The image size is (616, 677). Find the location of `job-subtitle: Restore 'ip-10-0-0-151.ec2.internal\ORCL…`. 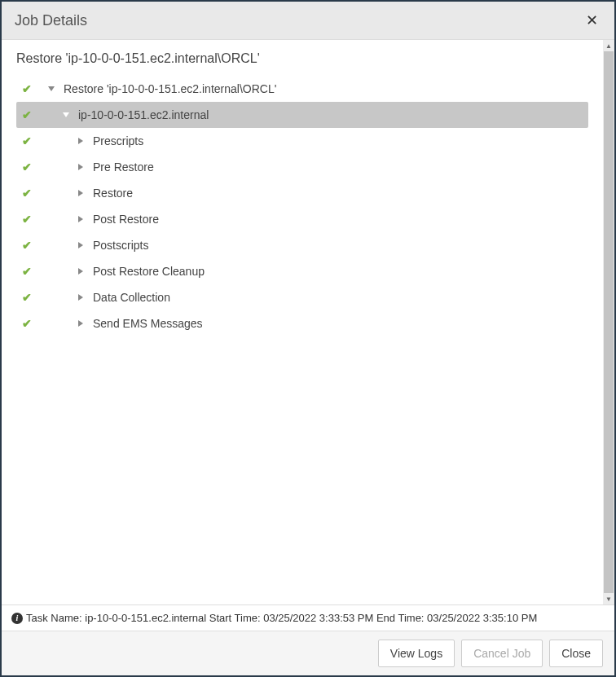

job-subtitle: Restore 'ip-10-0-0-151.ec2.internal\ORCL… is located at coordinates (302, 58).